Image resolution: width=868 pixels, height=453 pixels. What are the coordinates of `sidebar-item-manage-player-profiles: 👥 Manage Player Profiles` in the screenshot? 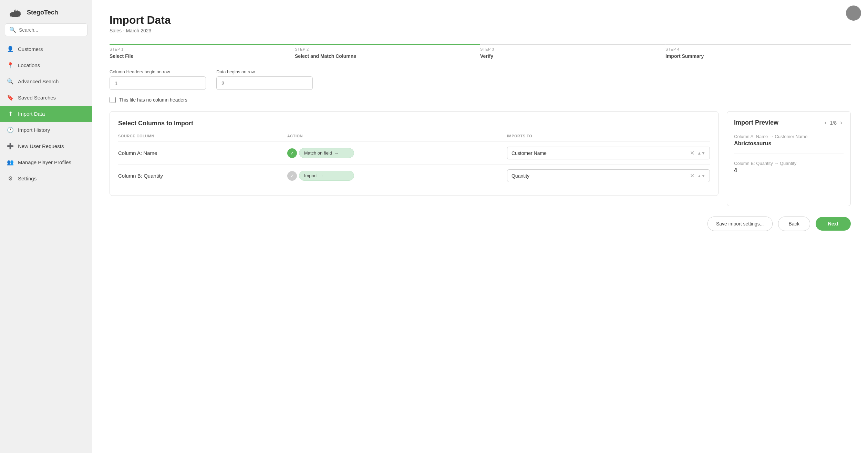 It's located at (46, 162).